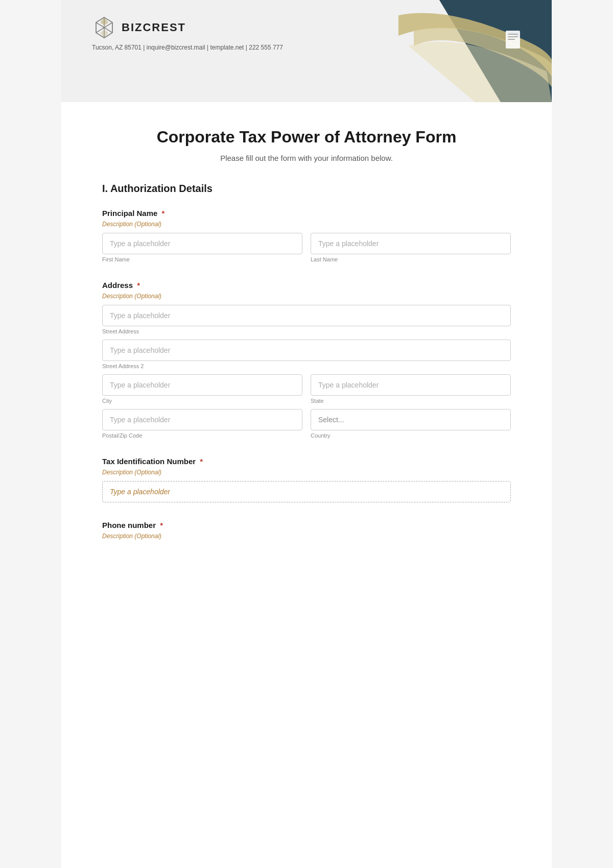  Describe the element at coordinates (306, 248) in the screenshot. I see `principal-name-row: First Name Last Name` at that location.